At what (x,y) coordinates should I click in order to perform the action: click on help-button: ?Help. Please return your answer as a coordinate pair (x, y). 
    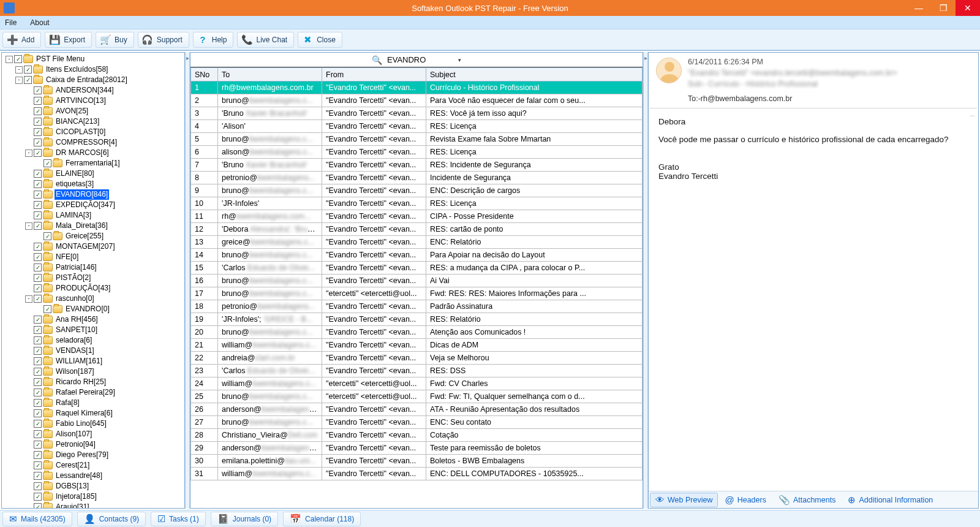
    Looking at the image, I should click on (213, 40).